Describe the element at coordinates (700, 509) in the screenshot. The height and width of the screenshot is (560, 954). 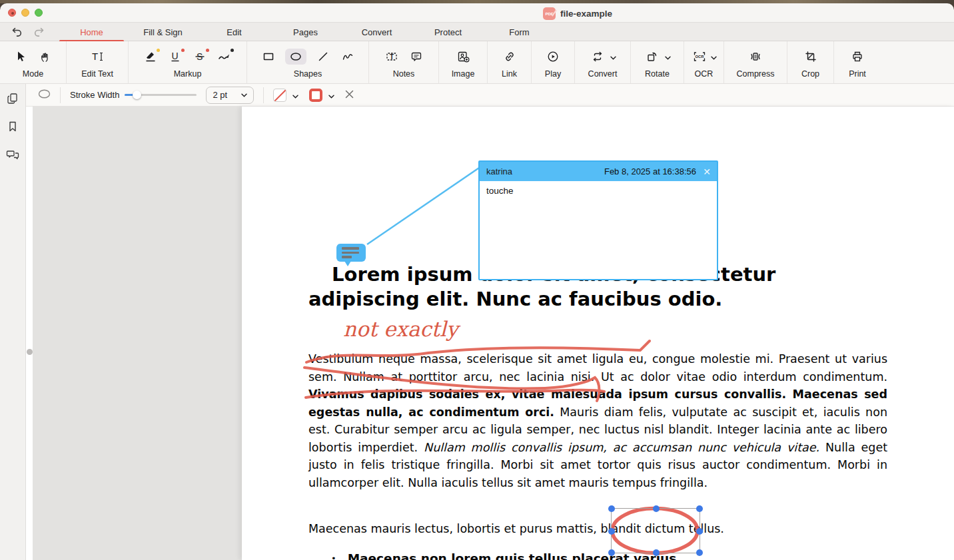
I see `resize-handle-top-right` at that location.